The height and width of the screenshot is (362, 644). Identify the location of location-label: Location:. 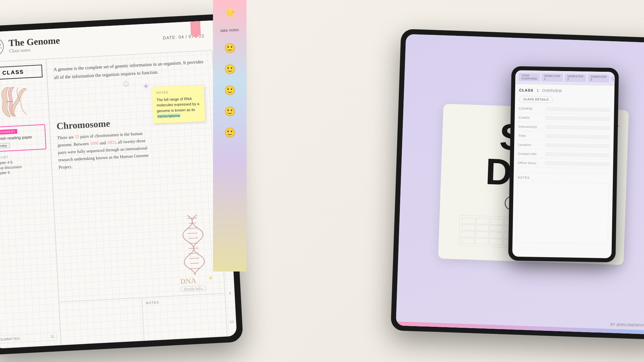
(532, 145).